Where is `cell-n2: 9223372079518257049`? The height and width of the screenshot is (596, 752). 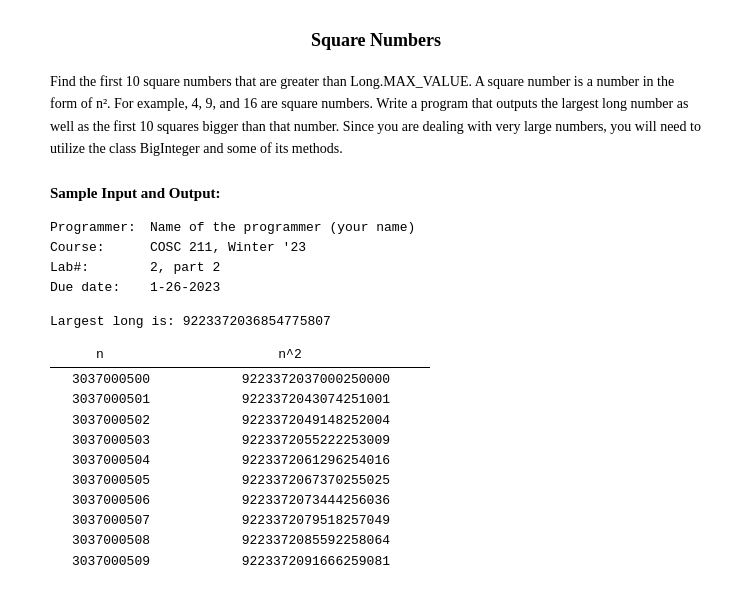 cell-n2: 9223372079518257049 is located at coordinates (280, 521).